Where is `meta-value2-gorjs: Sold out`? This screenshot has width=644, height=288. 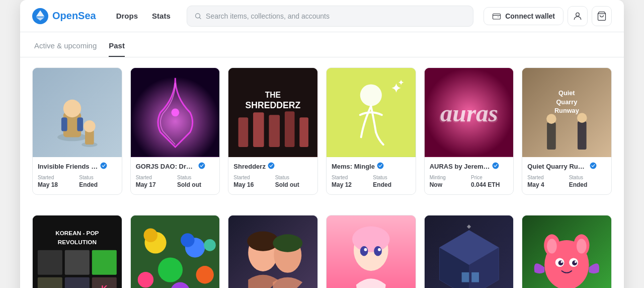
meta-value2-gorjs: Sold out is located at coordinates (196, 185).